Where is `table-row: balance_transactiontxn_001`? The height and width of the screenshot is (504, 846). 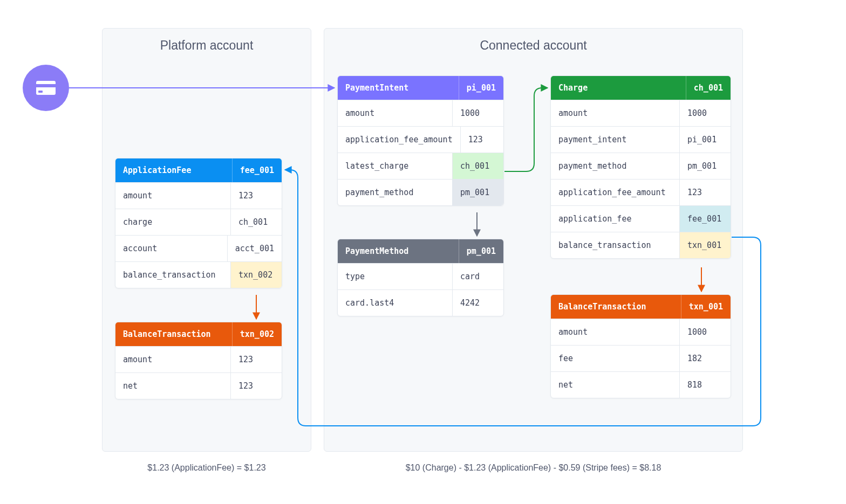
table-row: balance_transactiontxn_001 is located at coordinates (641, 245).